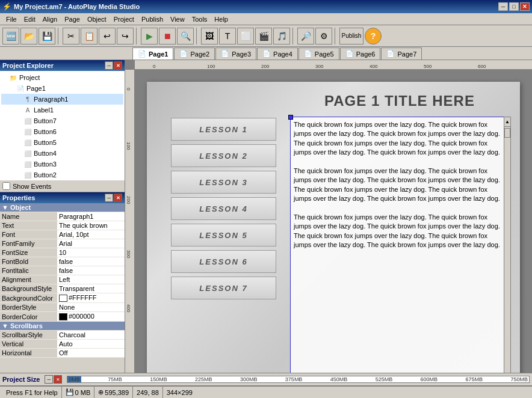 This screenshot has height=398, width=532. What do you see at coordinates (209, 36) in the screenshot?
I see `toolbar-image: 🖼` at bounding box center [209, 36].